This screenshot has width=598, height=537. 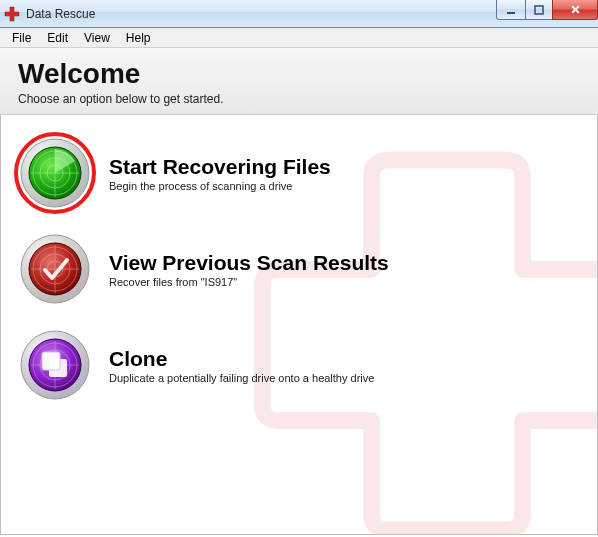 I want to click on close-icon, so click(x=576, y=10).